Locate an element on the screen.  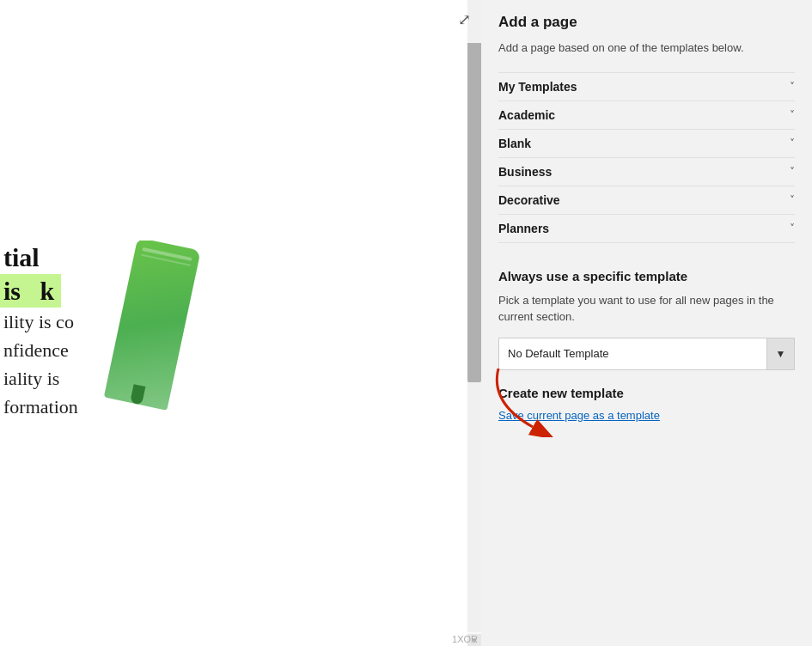
template-category-academic: Academic ˅ is located at coordinates (646, 115).